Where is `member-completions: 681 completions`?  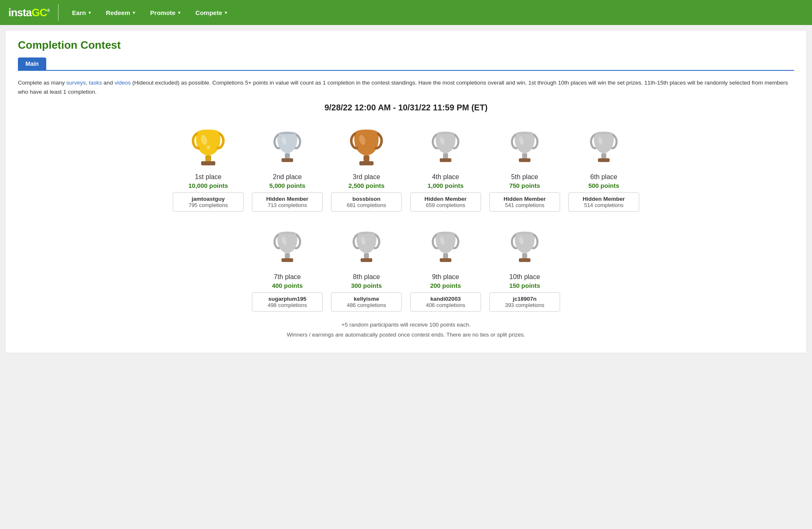 member-completions: 681 completions is located at coordinates (366, 205).